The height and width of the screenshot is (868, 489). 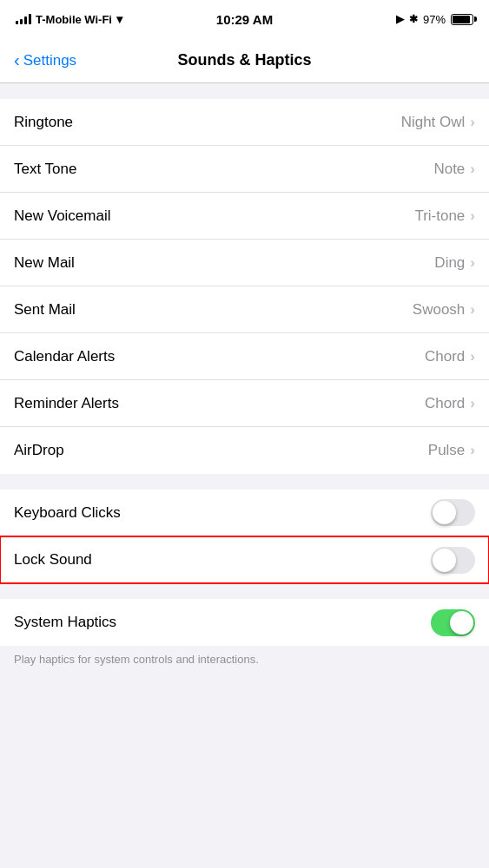 What do you see at coordinates (462, 623) in the screenshot?
I see `system-haptics-thumb` at bounding box center [462, 623].